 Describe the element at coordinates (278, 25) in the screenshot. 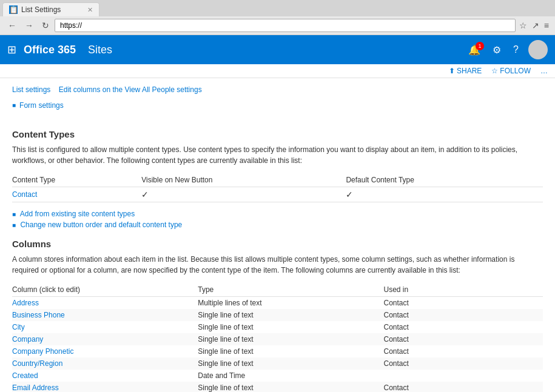

I see `address-bar: ← → ↻ ☆ ↗ ≡` at that location.